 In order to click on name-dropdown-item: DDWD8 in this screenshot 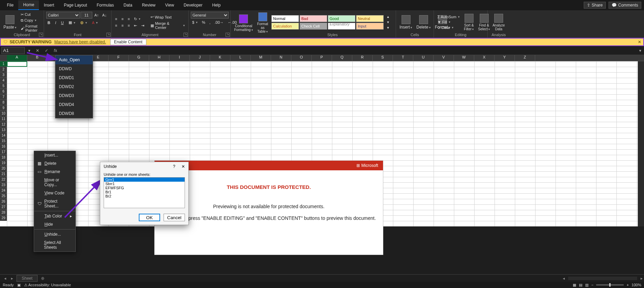, I will do `click(74, 114)`.